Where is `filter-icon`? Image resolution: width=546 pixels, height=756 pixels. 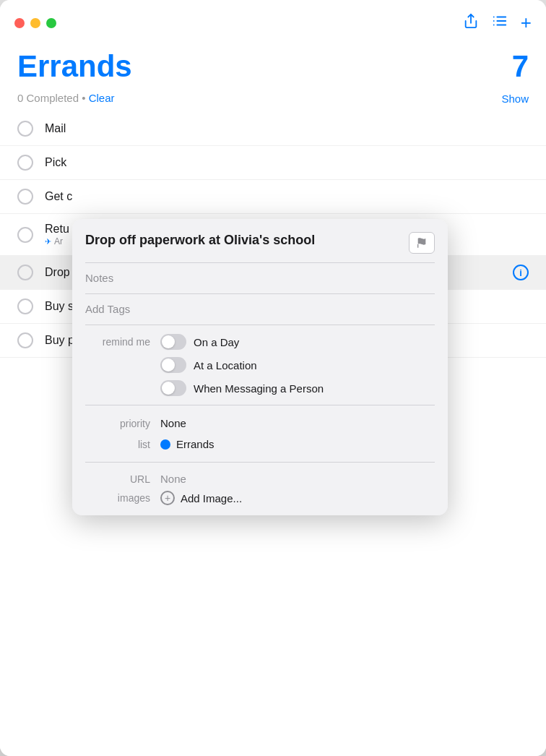 filter-icon is located at coordinates (500, 23).